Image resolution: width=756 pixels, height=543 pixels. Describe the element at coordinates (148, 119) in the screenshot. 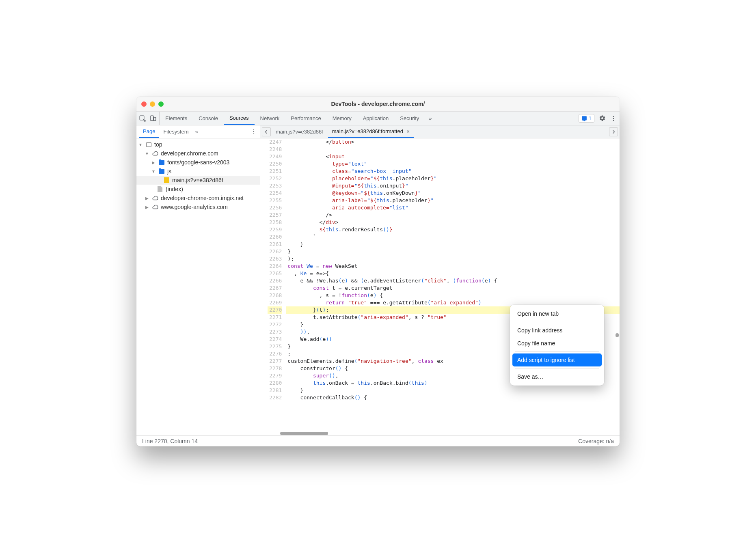

I see `toolbar-left` at that location.